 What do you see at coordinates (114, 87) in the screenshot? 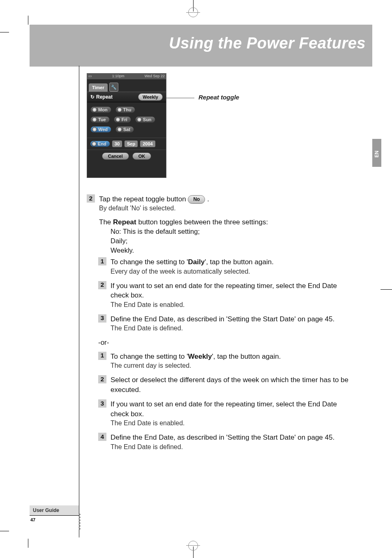
I see `tab-tools-icon: 🔧` at bounding box center [114, 87].